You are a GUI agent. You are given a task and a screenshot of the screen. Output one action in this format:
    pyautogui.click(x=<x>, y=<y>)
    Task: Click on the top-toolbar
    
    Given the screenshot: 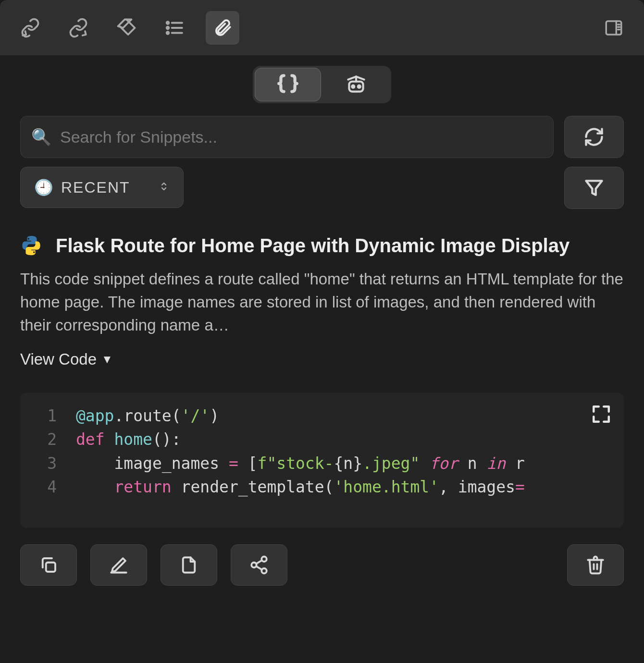 What is the action you would take?
    pyautogui.click(x=322, y=28)
    